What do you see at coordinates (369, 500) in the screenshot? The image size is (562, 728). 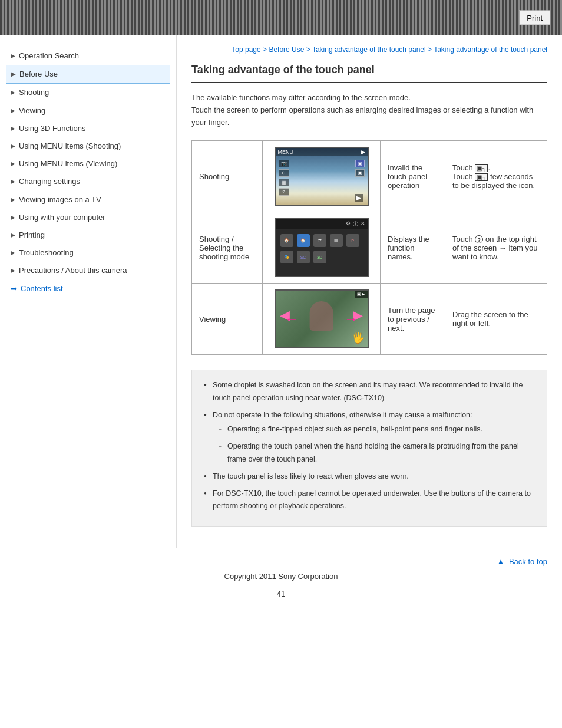 I see `note-item: For DSC-TX10, the touch panel cannot be …` at bounding box center [369, 500].